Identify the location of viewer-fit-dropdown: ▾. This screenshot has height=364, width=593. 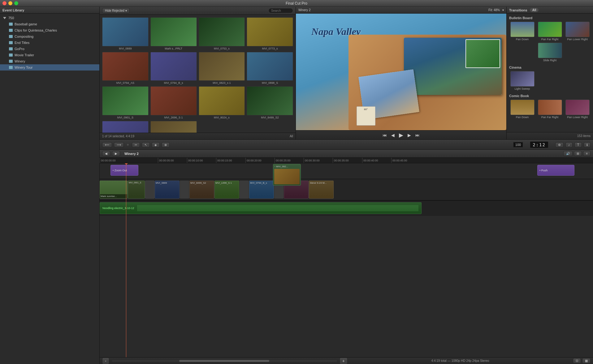
(503, 10).